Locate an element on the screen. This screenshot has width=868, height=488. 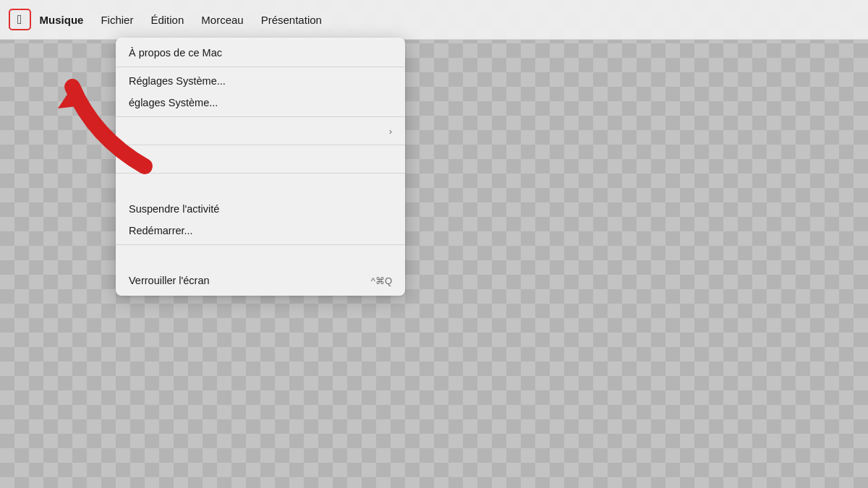
menu-item-about: À propos de ce Mac is located at coordinates (260, 53).